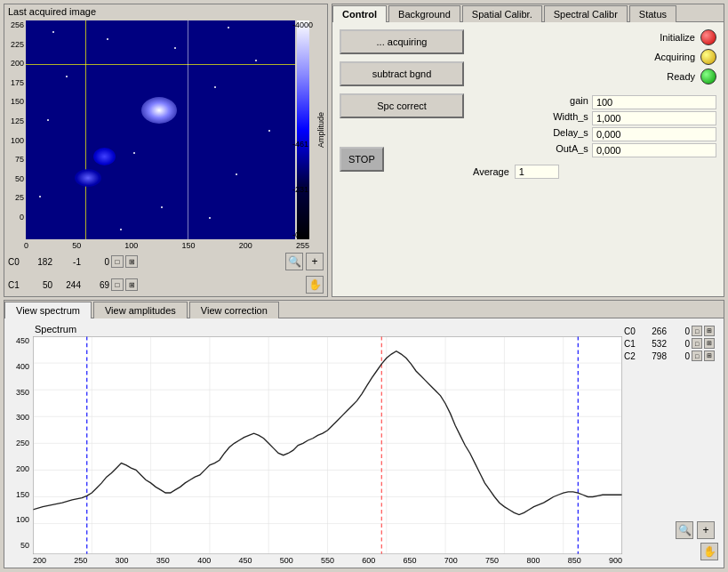 This screenshot has width=728, height=572. What do you see at coordinates (165, 262) in the screenshot?
I see `channel-c0-row: C0 182 -1 0 □ ⊞ 🔍 +` at bounding box center [165, 262].